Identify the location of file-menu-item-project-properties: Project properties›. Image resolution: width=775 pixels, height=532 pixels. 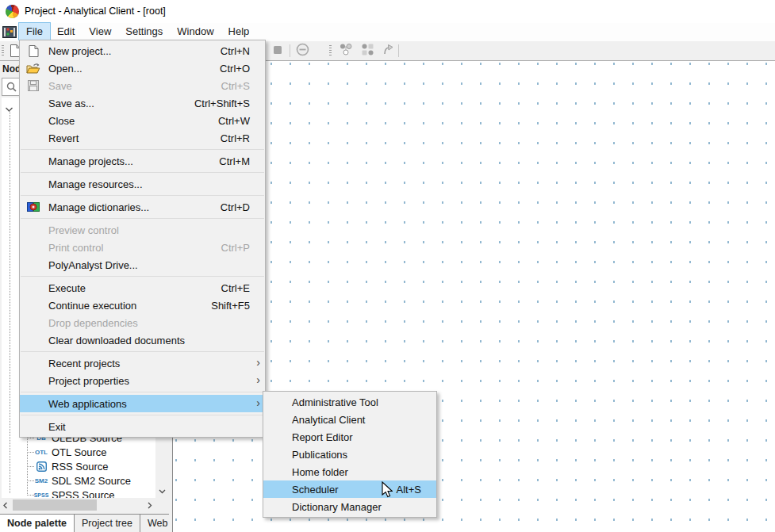
(143, 381).